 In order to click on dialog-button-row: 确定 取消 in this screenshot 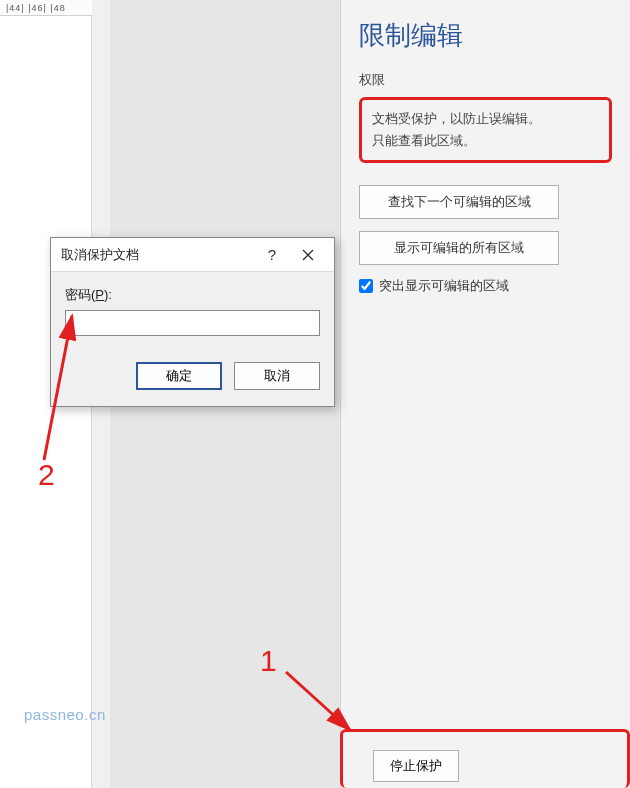, I will do `click(192, 376)`.